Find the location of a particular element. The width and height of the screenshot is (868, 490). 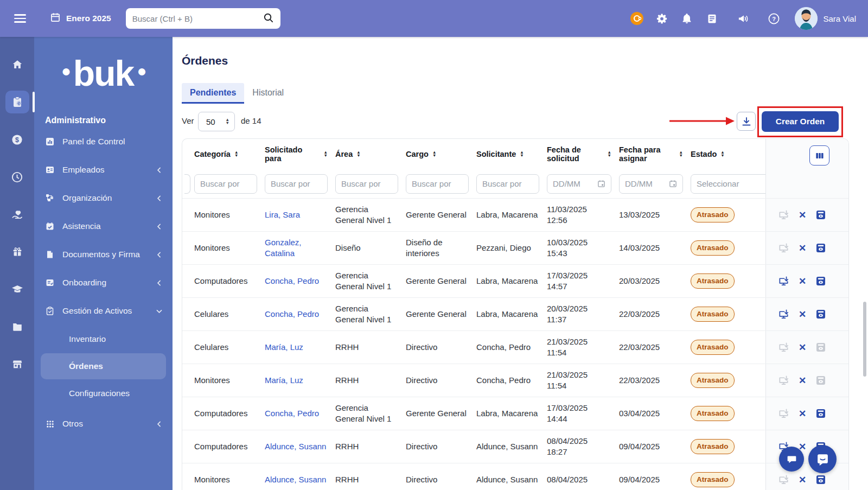

rail-wellness-icon is located at coordinates (17, 214).